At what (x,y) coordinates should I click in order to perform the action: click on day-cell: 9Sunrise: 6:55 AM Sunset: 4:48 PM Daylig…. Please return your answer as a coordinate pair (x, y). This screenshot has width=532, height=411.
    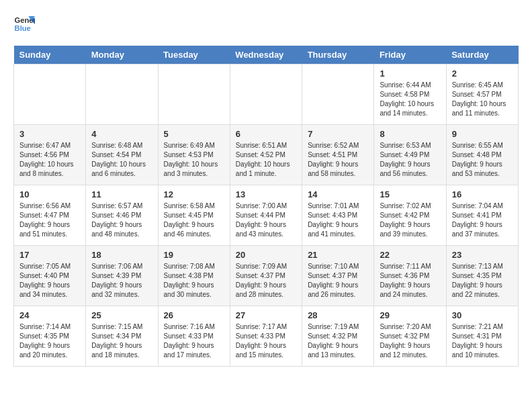
    Looking at the image, I should click on (482, 155).